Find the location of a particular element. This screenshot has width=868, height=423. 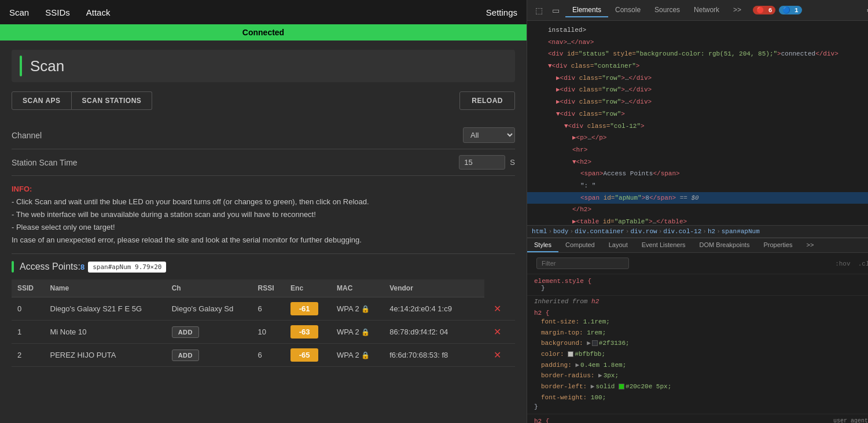

devtools-tab-console: Console is located at coordinates (628, 10).